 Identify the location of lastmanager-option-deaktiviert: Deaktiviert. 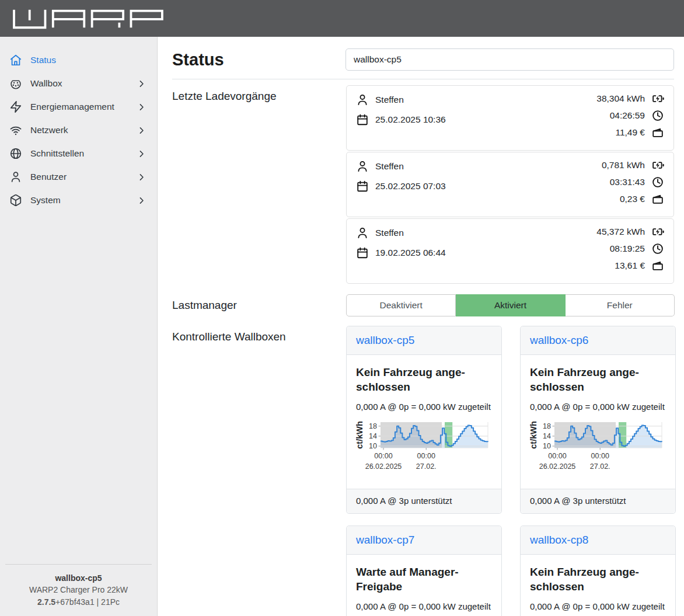
(401, 305).